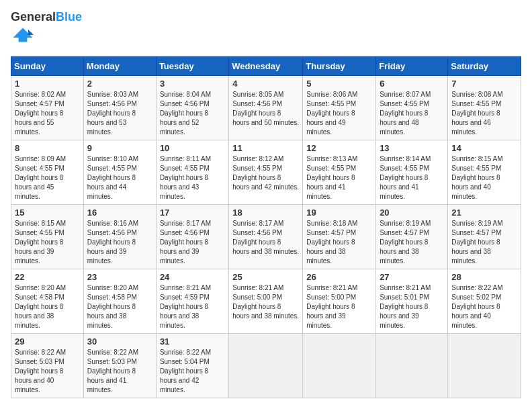 The height and width of the screenshot is (411, 532). What do you see at coordinates (412, 113) in the screenshot?
I see `cell-info: Sunrise: 8:07 AM Sunset: 4:55 PM Dayligh…` at bounding box center [412, 113].